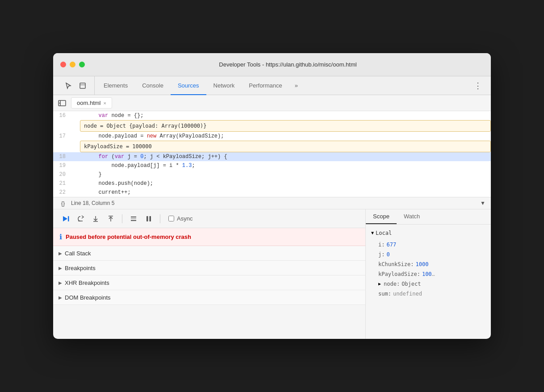  Describe the element at coordinates (281, 183) in the screenshot. I see `line-content-21: nodes.push(node);` at that location.